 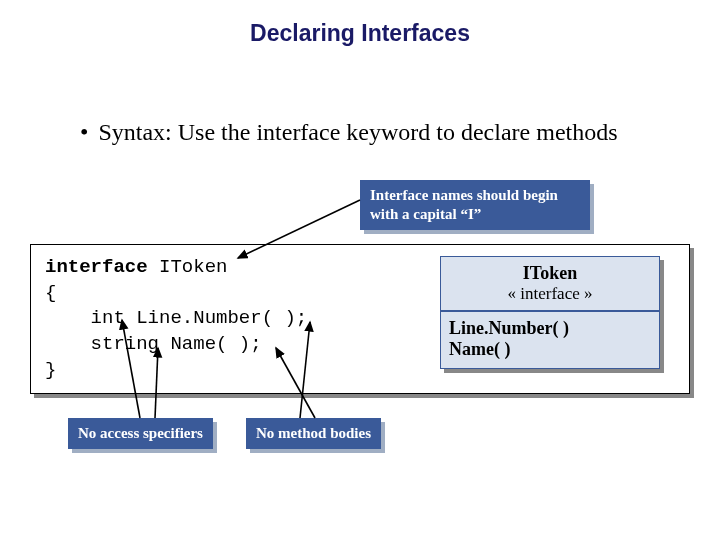 What do you see at coordinates (96, 267) in the screenshot?
I see `keyword-interface: interface` at bounding box center [96, 267].